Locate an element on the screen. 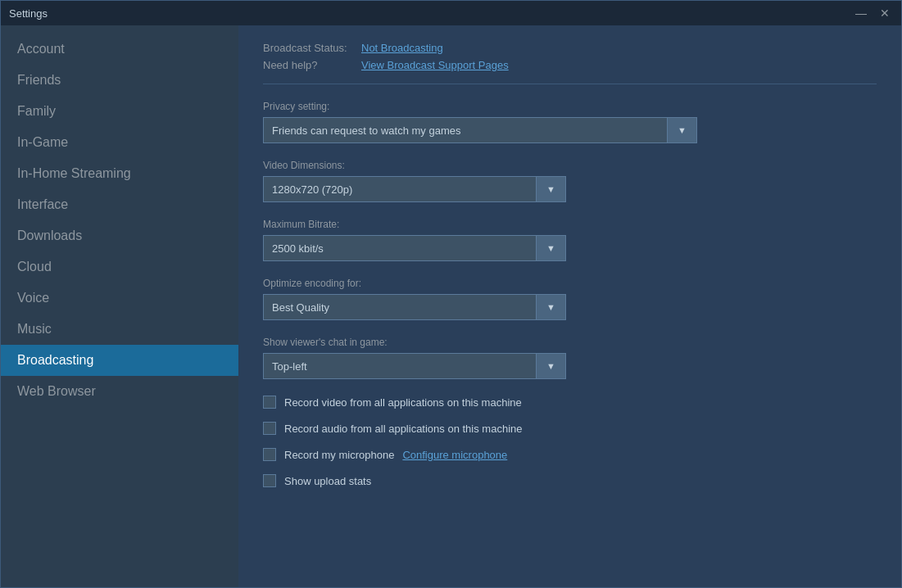 This screenshot has width=902, height=588. record-audio-label: Record audio from all applications on th… is located at coordinates (403, 429).